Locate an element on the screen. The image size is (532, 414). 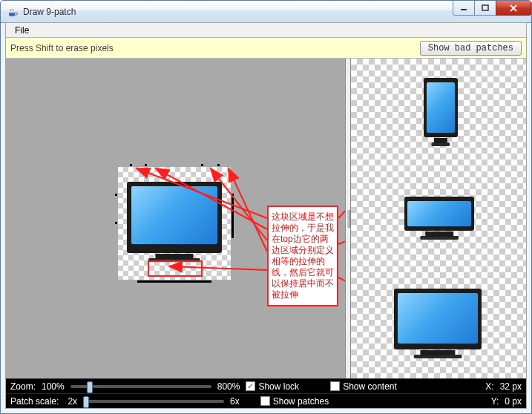
help-toolbar: Press Shift to erase pixels Show bad pat… is located at coordinates (266, 48).